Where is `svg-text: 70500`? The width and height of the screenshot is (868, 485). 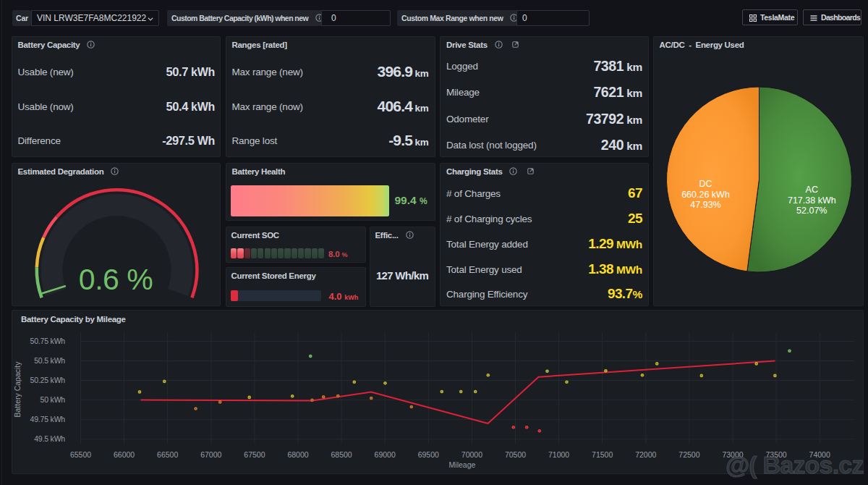
svg-text: 70500 is located at coordinates (515, 455).